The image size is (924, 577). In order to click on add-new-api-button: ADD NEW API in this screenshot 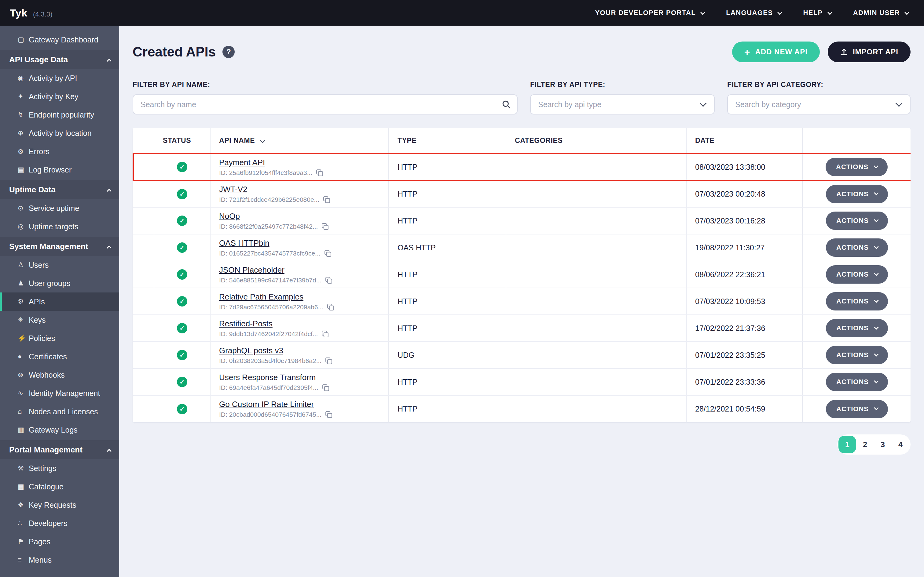, I will do `click(776, 52)`.